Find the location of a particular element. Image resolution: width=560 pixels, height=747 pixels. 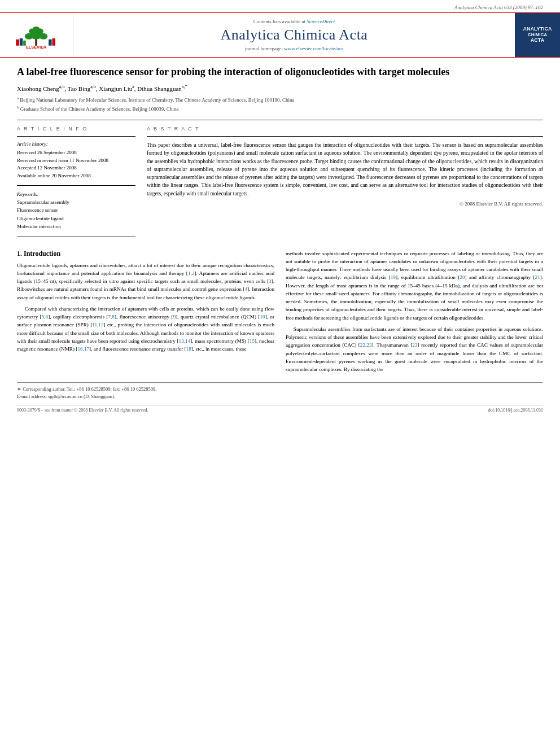

received-date: Received 26 September 2008 is located at coordinates (76, 153).